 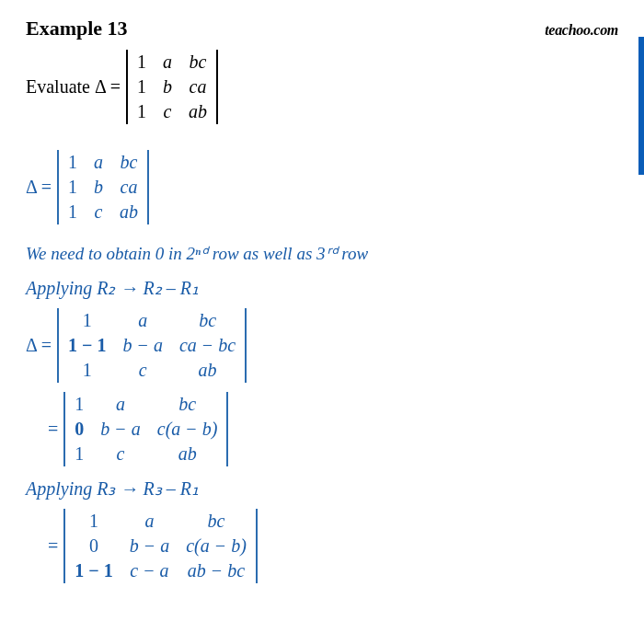 What do you see at coordinates (322, 288) in the screenshot?
I see `apply-r2: Applying R₂ → R₂ – R₁` at bounding box center [322, 288].